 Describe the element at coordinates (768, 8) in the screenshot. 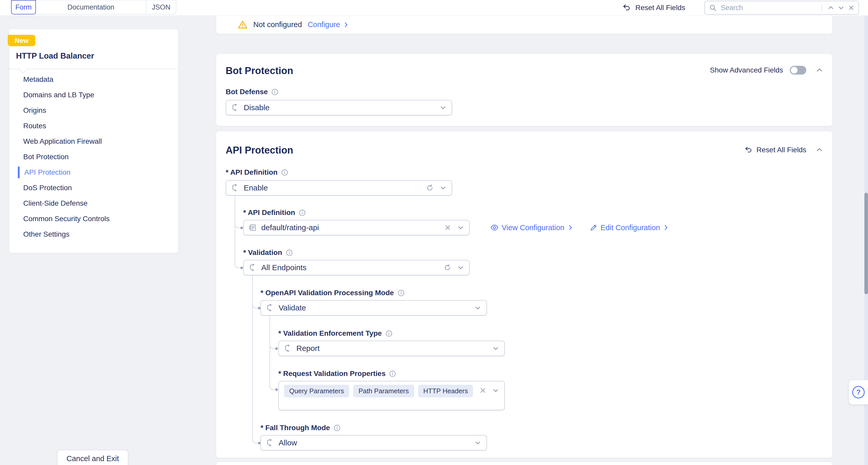

I see `search-input` at that location.